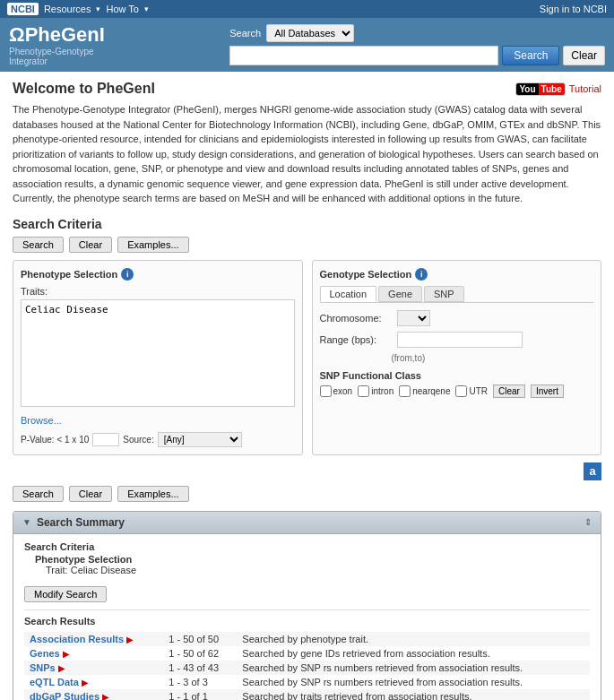 Image resolution: width=614 pixels, height=700 pixels. Describe the element at coordinates (400, 294) in the screenshot. I see `tab-gene: Gene` at that location.